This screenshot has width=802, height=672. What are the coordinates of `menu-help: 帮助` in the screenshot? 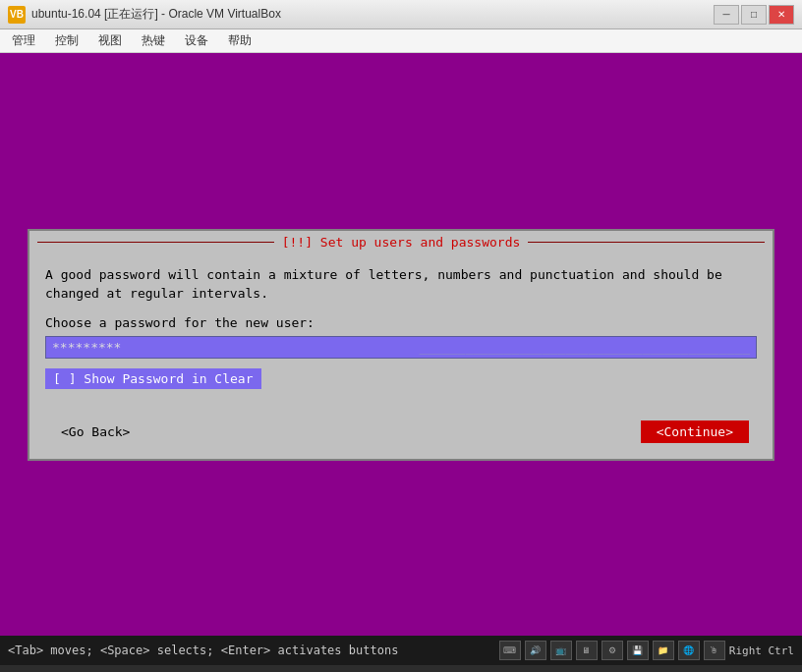 It's located at (240, 41).